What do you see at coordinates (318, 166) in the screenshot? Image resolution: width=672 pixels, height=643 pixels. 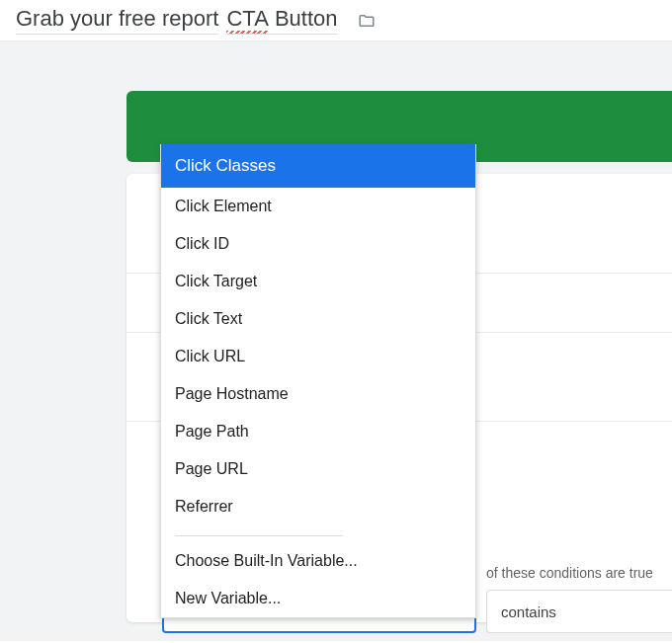 I see `menu-item-click-classes: Click Classes` at bounding box center [318, 166].